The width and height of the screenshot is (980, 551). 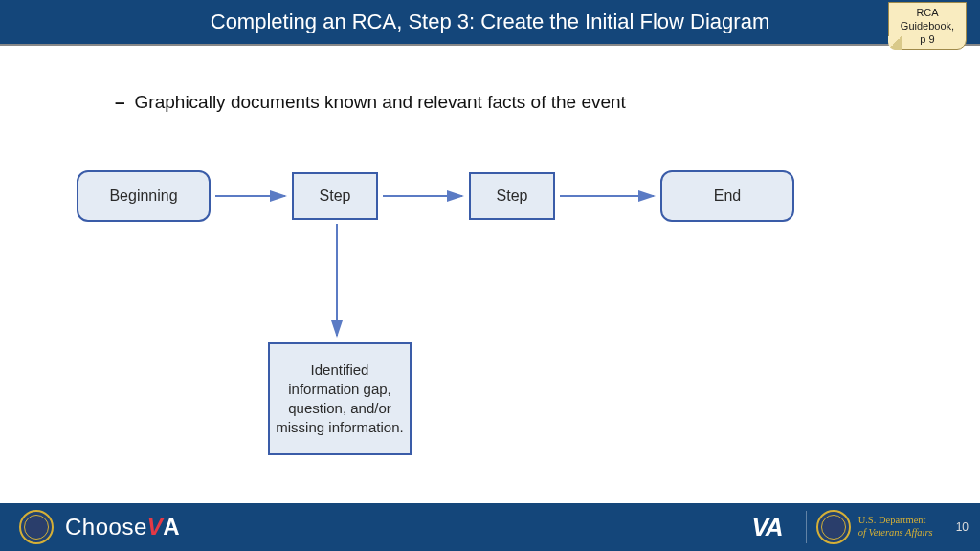 What do you see at coordinates (144, 196) in the screenshot?
I see `flow-node-beginning: Beginning` at bounding box center [144, 196].